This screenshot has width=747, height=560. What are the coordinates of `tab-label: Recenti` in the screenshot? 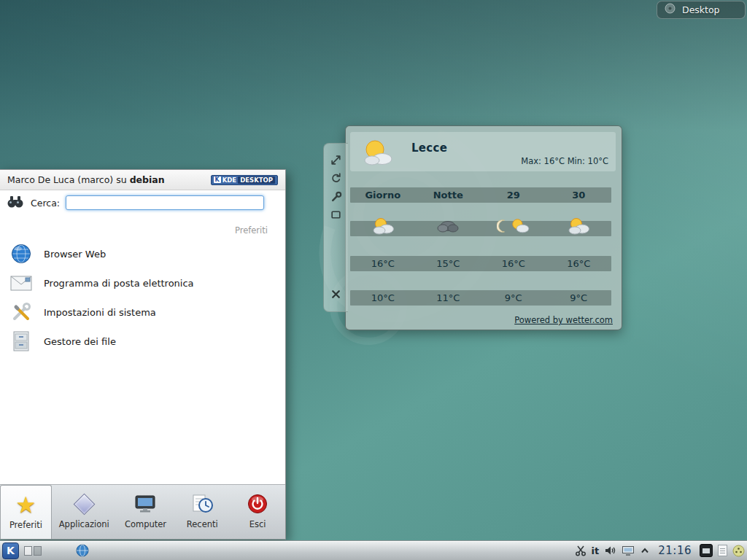 It's located at (203, 524).